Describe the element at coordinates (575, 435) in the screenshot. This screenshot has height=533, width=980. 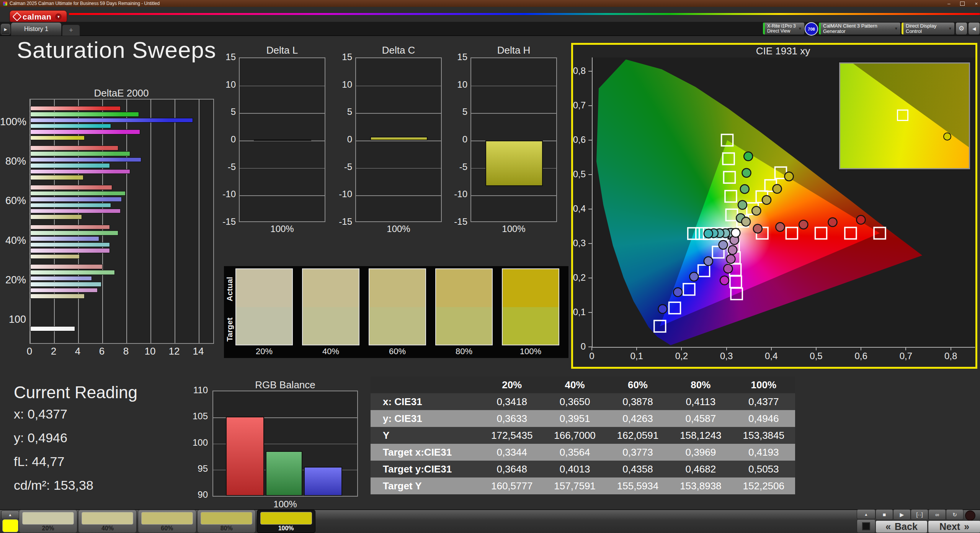
I see `table-cell: 166,7000` at that location.